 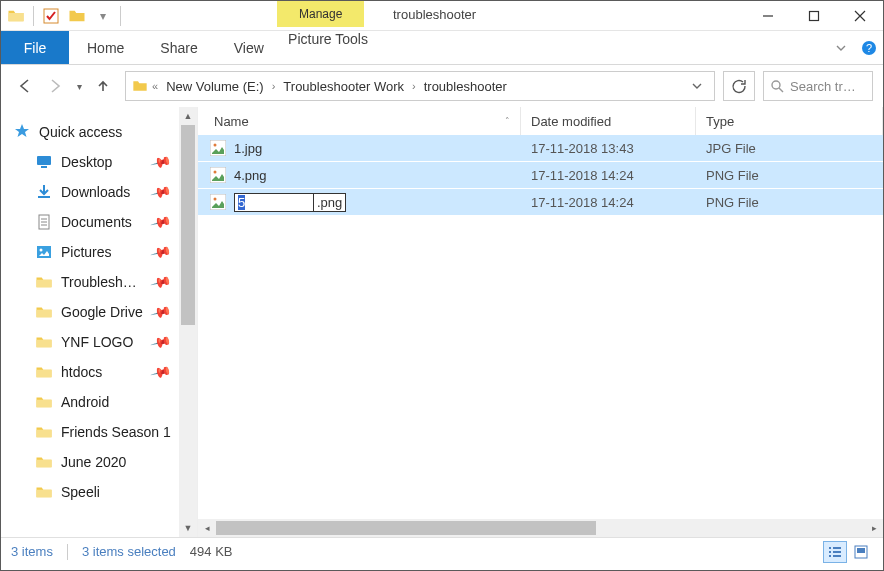 I want to click on breadcrumb-item: troubleshooter, so click(x=466, y=86).